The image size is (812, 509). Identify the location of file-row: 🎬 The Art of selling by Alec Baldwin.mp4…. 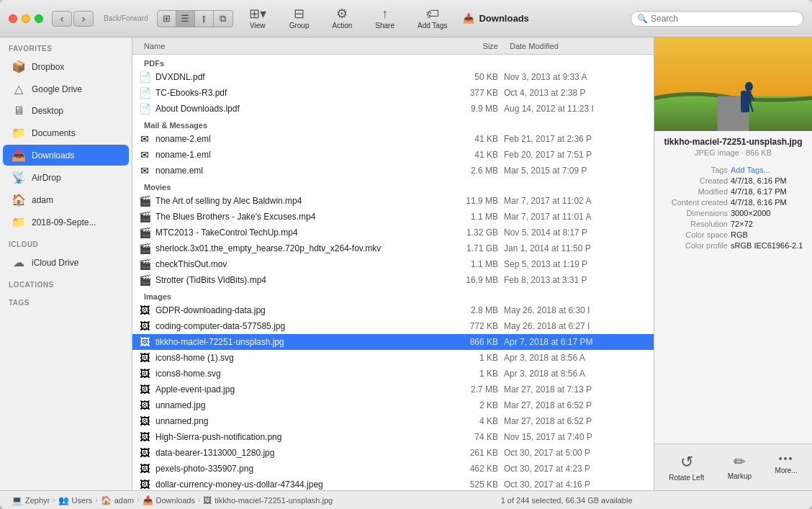
(393, 201).